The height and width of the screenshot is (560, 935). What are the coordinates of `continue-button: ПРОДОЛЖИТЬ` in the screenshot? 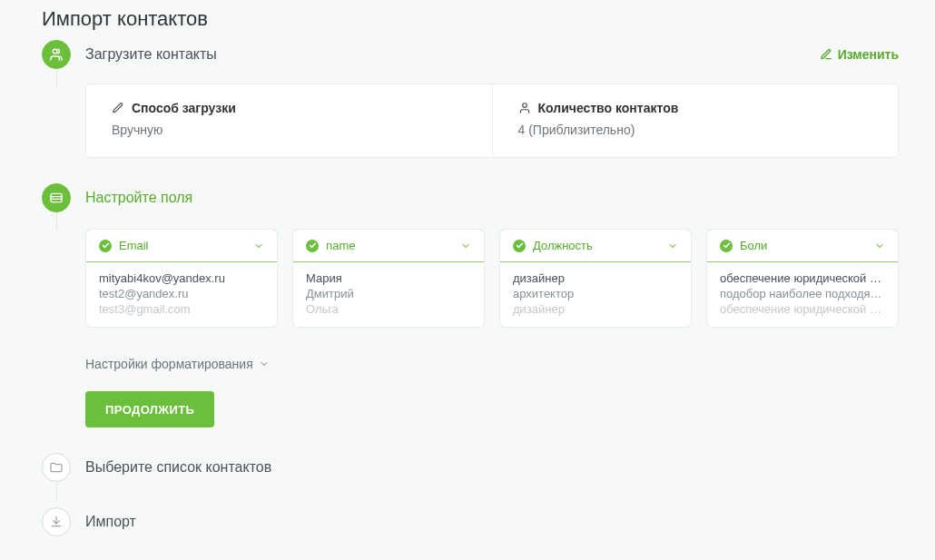 It's located at (150, 409).